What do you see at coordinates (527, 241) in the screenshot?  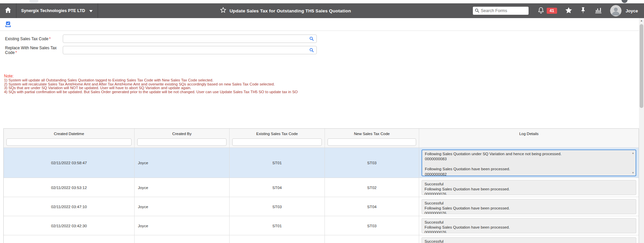 I see `log-details-text: Successful` at bounding box center [527, 241].